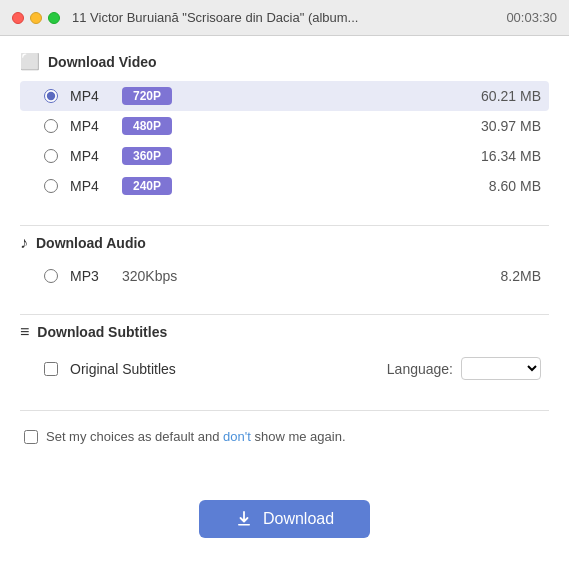 The width and height of the screenshot is (569, 562). I want to click on close-button, so click(18, 18).